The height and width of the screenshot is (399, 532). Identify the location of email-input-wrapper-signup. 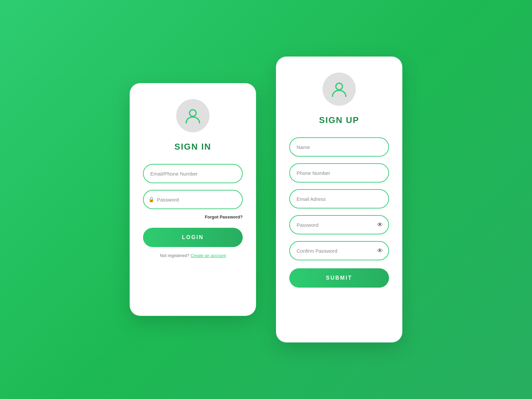
(339, 199).